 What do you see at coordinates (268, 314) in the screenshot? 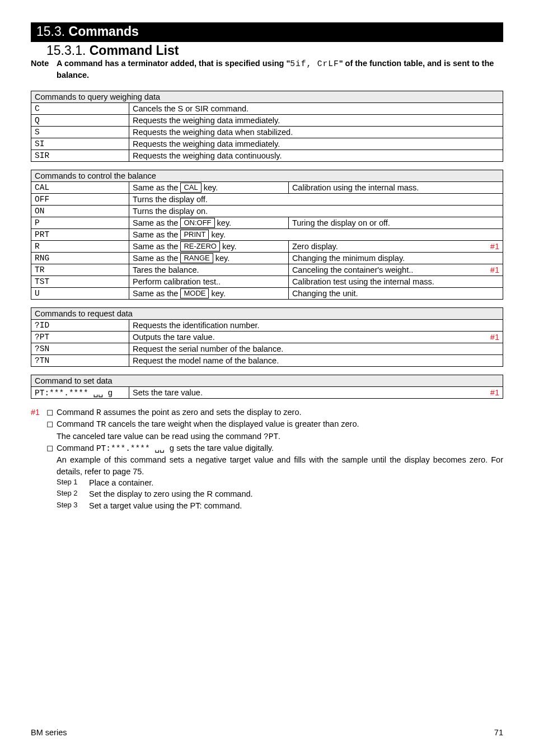
I see `table-title: Commands to request data` at bounding box center [268, 314].